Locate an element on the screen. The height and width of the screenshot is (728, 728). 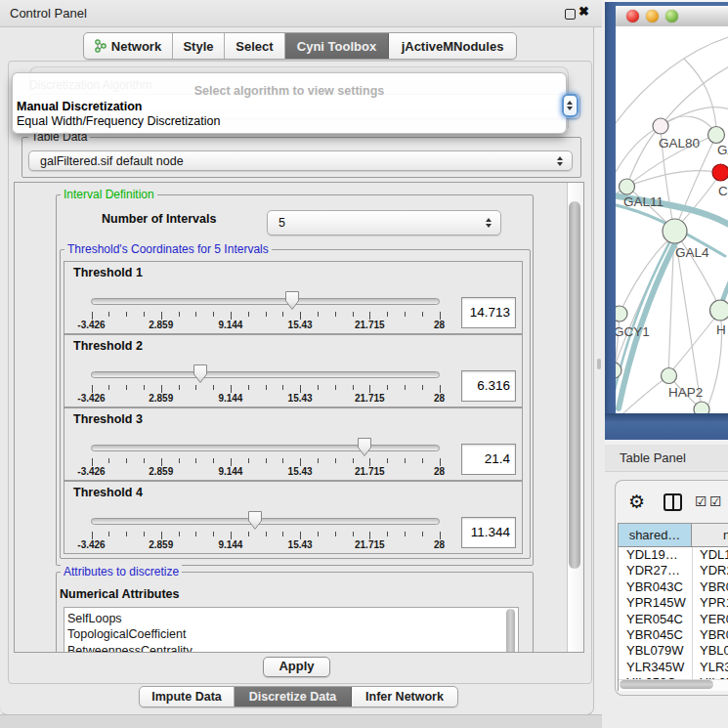
column-header-1: shared… is located at coordinates (655, 535).